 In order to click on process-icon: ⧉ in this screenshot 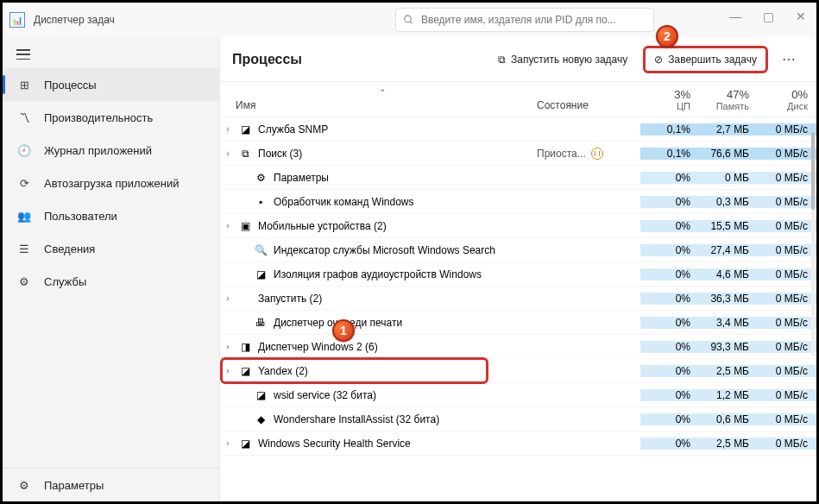, I will do `click(245, 154)`.